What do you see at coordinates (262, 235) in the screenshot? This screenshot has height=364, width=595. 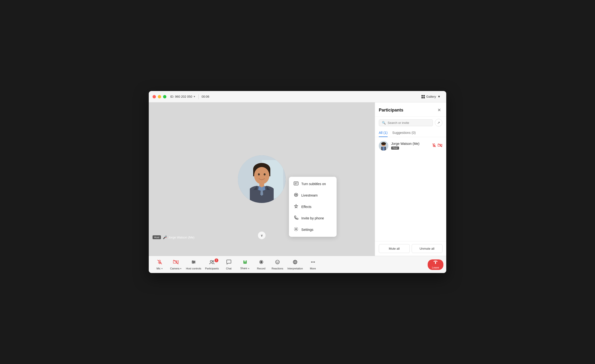 I see `scroll-chevron: ∨` at bounding box center [262, 235].